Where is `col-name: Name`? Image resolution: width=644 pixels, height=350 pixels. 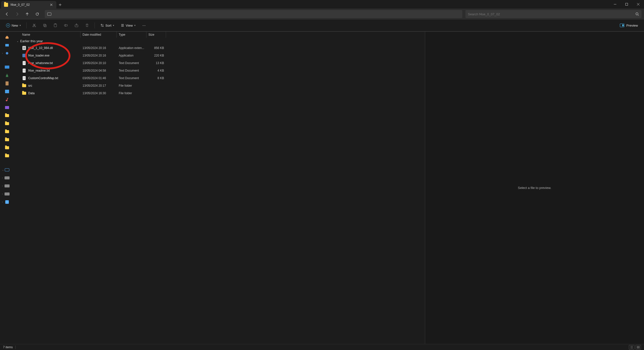 col-name: Name is located at coordinates (50, 35).